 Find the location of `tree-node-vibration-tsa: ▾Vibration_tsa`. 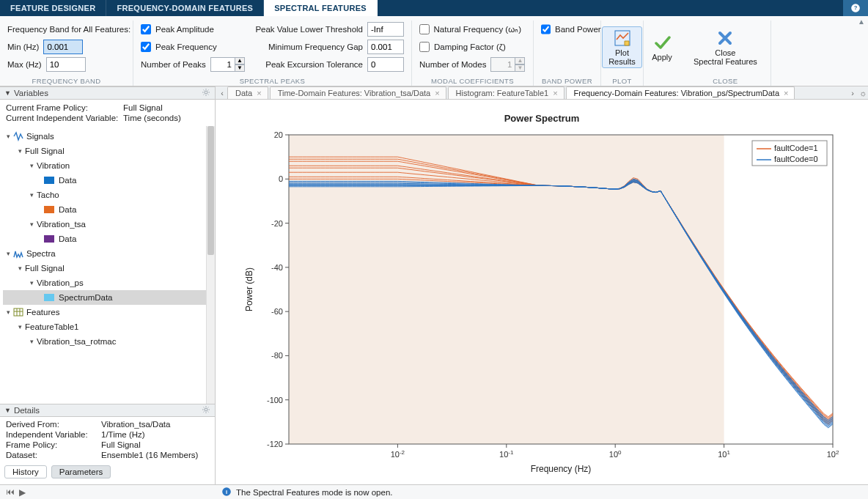

tree-node-vibration-tsa: ▾Vibration_tsa is located at coordinates (108, 224).